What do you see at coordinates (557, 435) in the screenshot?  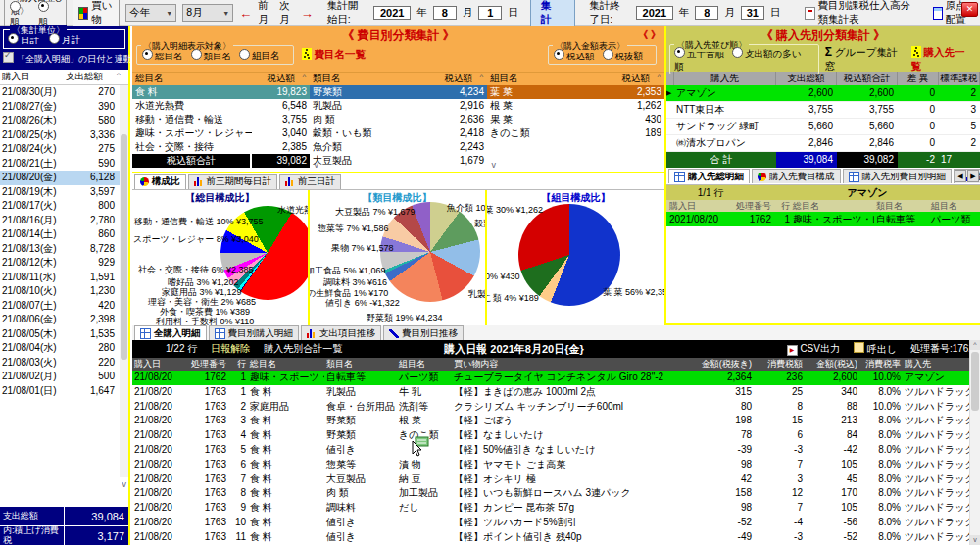 I see `purchase-detail-row: 21/08/2017634食 料野菜類きのこ類【軽】なましいたけ786848.0…` at bounding box center [557, 435].